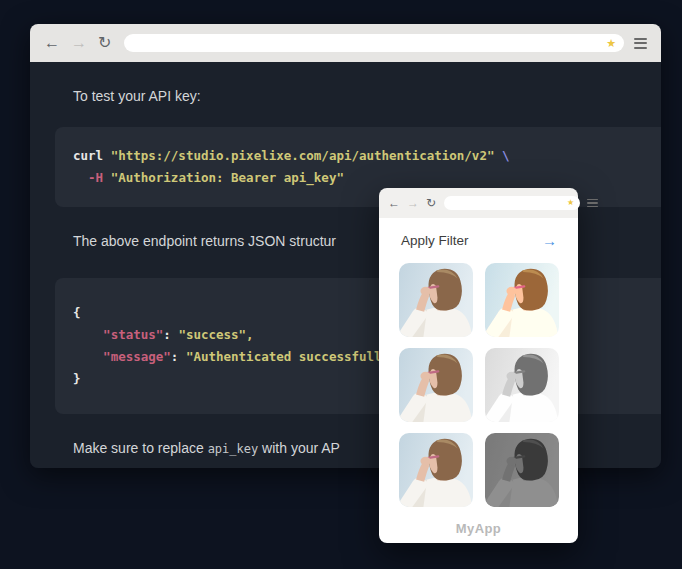 The height and width of the screenshot is (569, 682). I want to click on main-browser-toolbar: ← → ↻ ★, so click(346, 43).